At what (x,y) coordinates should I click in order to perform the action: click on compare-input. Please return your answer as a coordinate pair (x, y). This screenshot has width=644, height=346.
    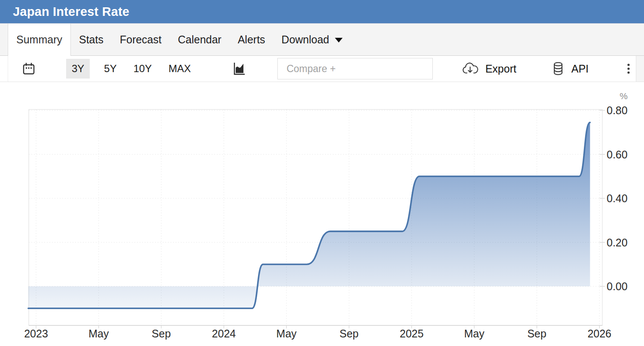
    Looking at the image, I should click on (355, 69).